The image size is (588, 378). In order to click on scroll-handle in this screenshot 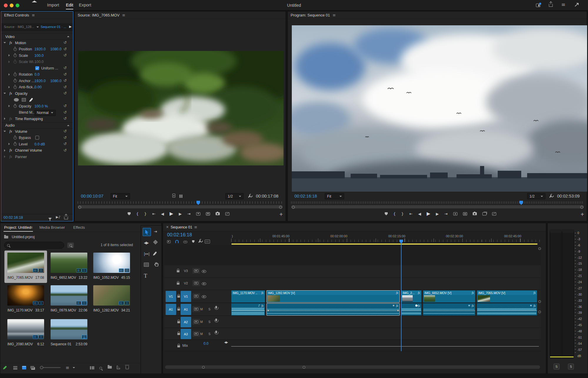, I will do `click(539, 301)`.